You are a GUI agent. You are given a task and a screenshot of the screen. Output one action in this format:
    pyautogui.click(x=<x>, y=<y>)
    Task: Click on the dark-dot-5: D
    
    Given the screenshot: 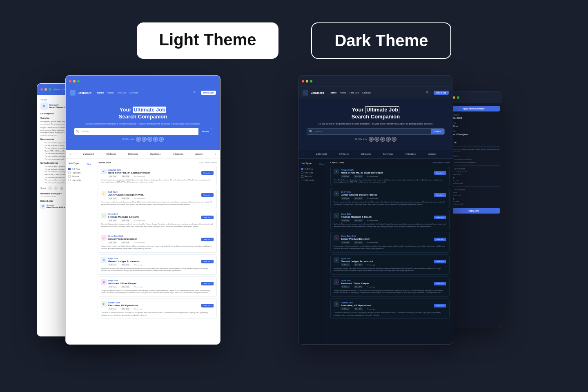 What is the action you would take?
    pyautogui.click(x=394, y=139)
    